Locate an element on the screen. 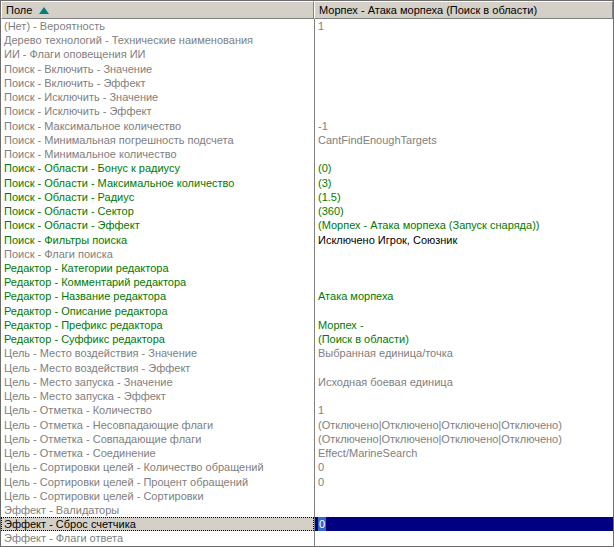 The image size is (614, 547). field-name-cell: Цель - Место запуска - Значение is located at coordinates (158, 382).